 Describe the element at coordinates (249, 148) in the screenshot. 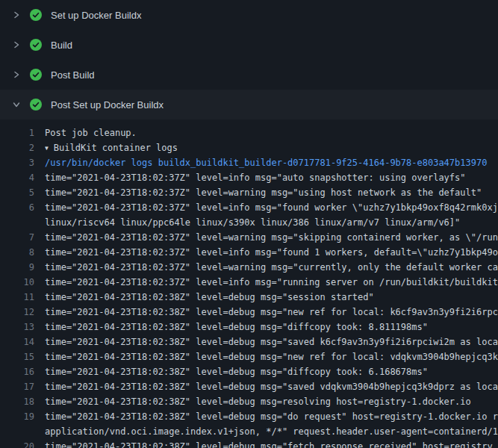

I see `log-line: 2▼BuildKit container logs` at that location.